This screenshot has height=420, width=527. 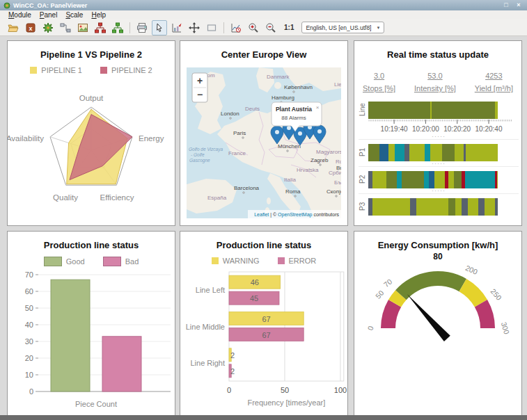 I want to click on svg-text: Buc, so click(x=338, y=168).